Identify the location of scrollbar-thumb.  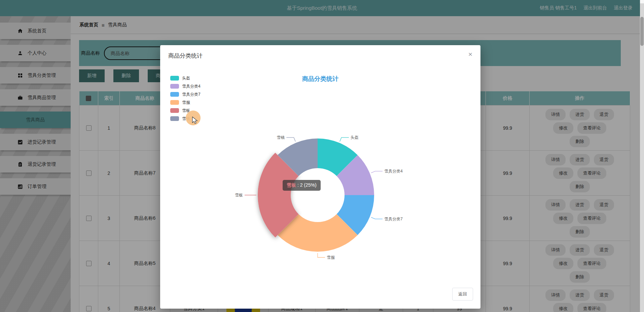
(642, 31).